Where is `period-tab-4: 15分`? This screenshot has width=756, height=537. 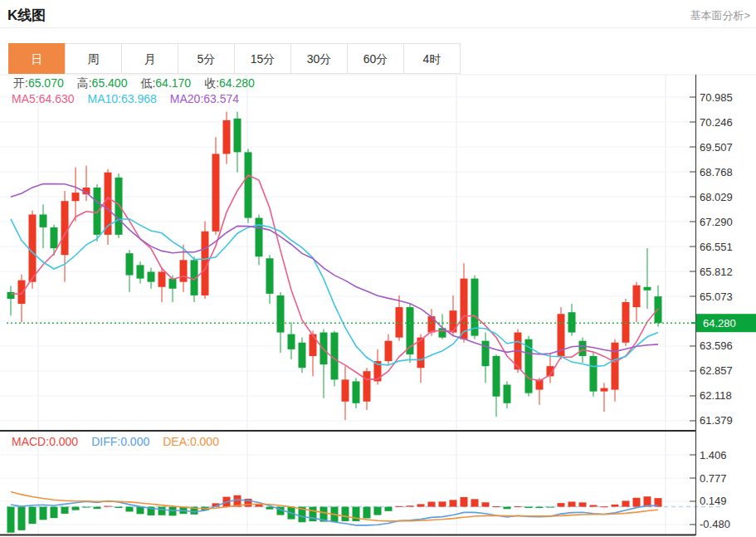 period-tab-4: 15分 is located at coordinates (262, 58).